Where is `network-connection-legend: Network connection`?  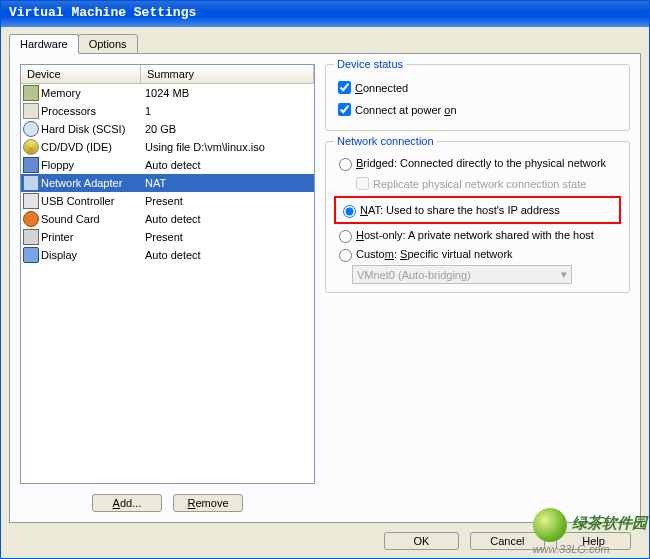 network-connection-legend: Network connection is located at coordinates (386, 141).